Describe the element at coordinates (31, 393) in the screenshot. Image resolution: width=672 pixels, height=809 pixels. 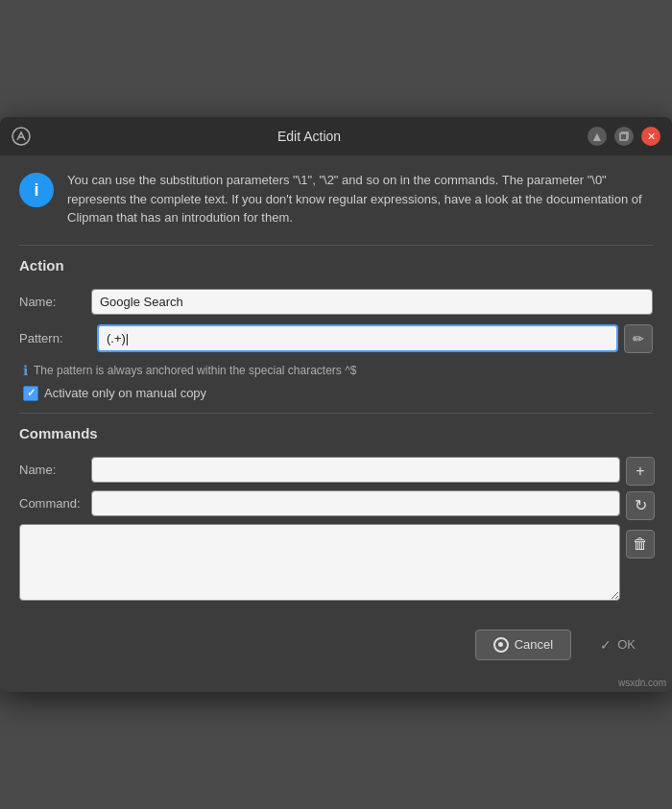
I see `manual-copy-checkbox` at that location.